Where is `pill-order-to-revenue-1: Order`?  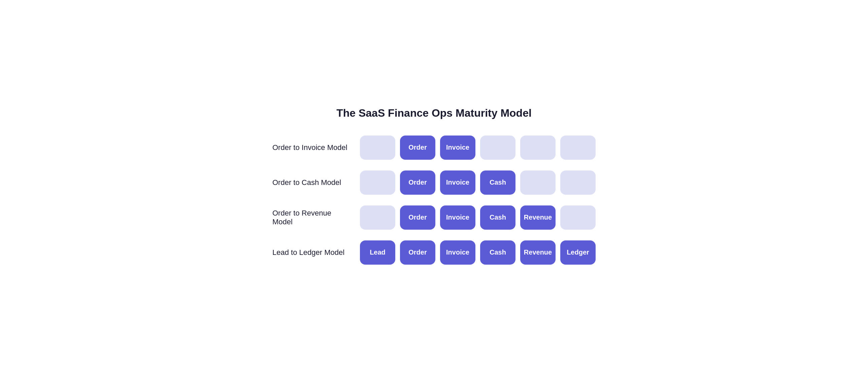 pill-order-to-revenue-1: Order is located at coordinates (418, 217).